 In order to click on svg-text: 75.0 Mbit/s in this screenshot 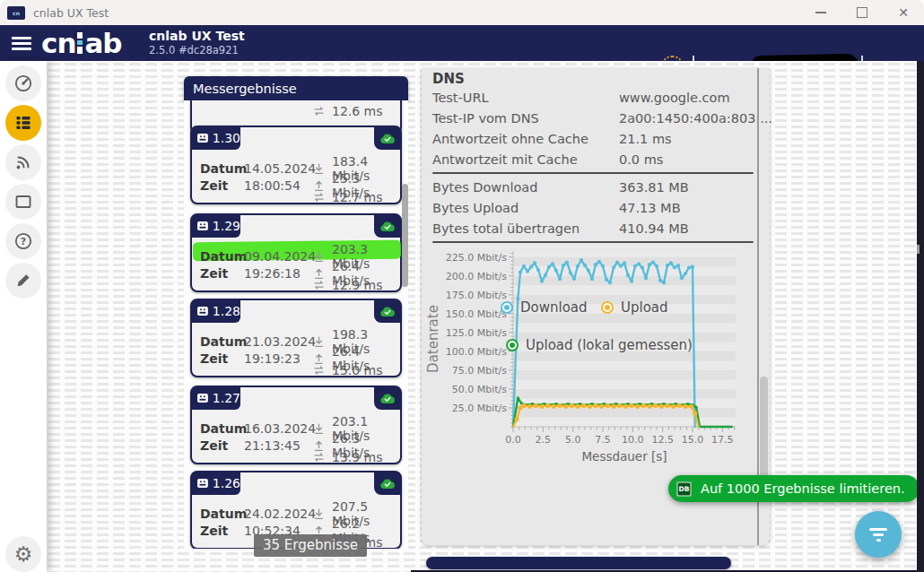, I will do `click(480, 371)`.